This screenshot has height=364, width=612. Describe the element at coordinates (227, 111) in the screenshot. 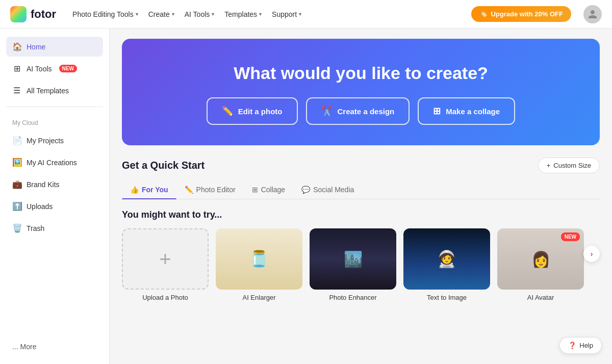

I see `edit-icon: ✏️` at that location.